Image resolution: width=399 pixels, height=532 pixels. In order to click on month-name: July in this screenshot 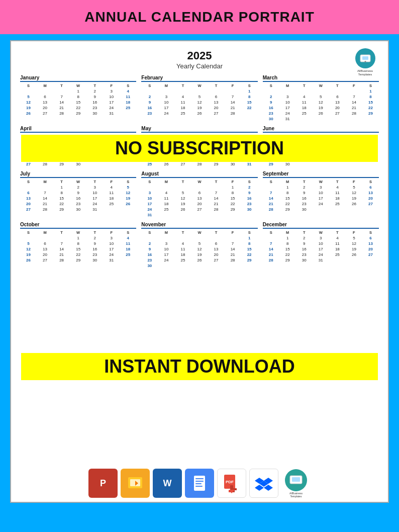, I will do `click(78, 174)`.